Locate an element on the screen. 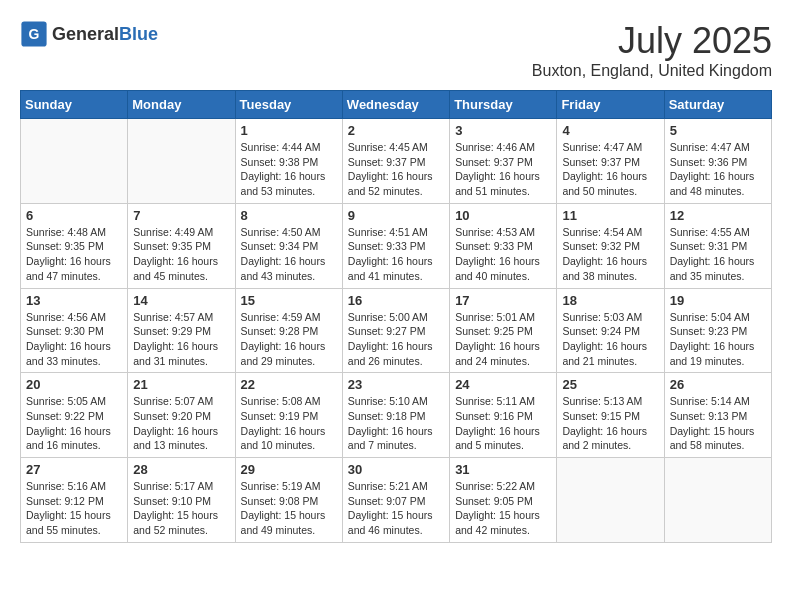  day-info: Sunrise: 4:50 AMSunset: 9:34 PMDaylight:… is located at coordinates (289, 254).